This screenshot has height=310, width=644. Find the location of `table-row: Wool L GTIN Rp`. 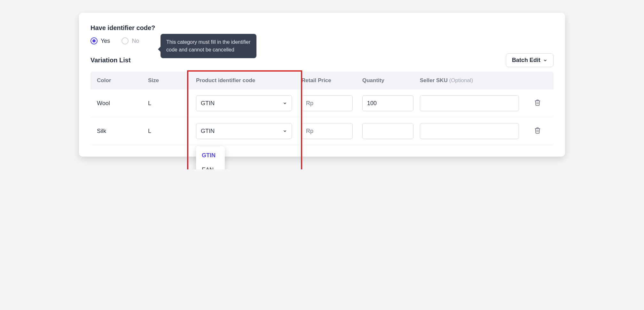

table-row: Wool L GTIN Rp is located at coordinates (322, 104).